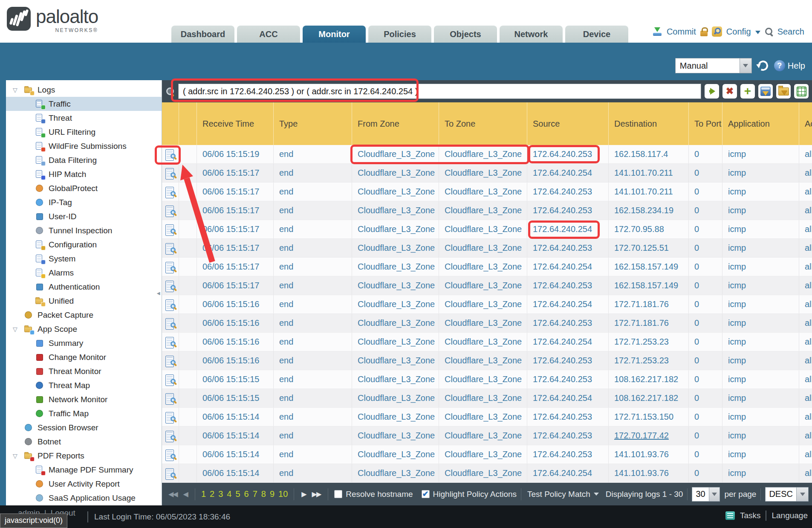 The width and height of the screenshot is (812, 528). What do you see at coordinates (758, 32) in the screenshot?
I see `config-caret-icon` at bounding box center [758, 32].